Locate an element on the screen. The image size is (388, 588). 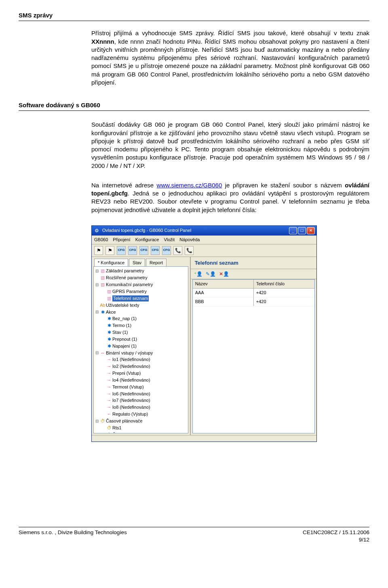
titlebar: ⚙ Ovladani topeni.gbcfg - GB060 Control … is located at coordinates (204, 231).